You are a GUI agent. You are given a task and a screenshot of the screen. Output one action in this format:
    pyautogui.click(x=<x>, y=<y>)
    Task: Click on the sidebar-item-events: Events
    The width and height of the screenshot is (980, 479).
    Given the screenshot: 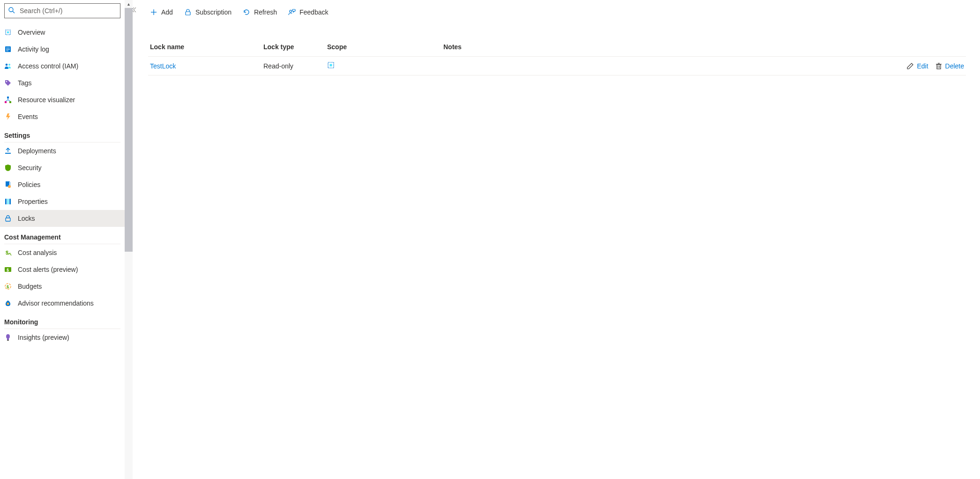 What is the action you would take?
    pyautogui.click(x=62, y=117)
    